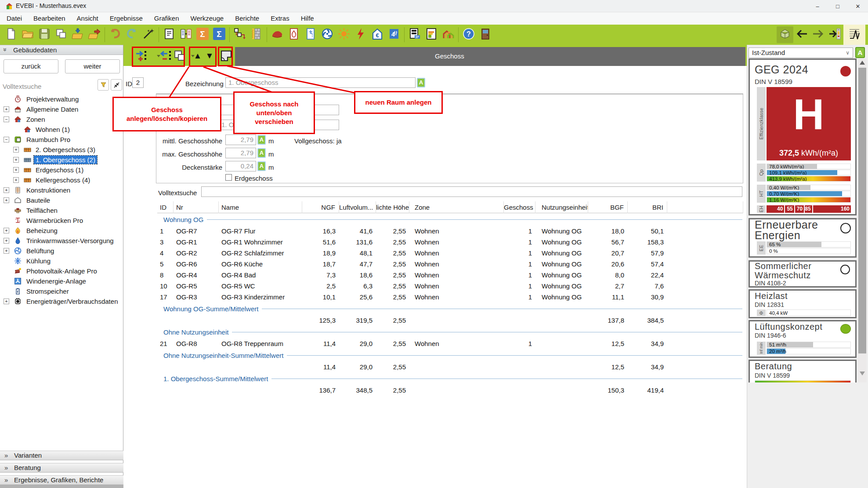  Describe the element at coordinates (61, 50) in the screenshot. I see `sidebar-header: » Gebäudedaten` at that location.